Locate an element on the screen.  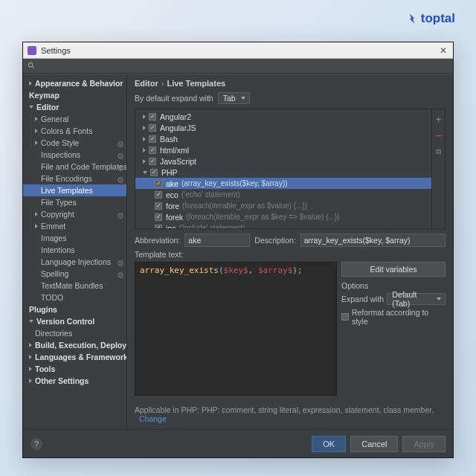
sidebar-item: File Encodings⚙ is located at coordinates (74, 178).